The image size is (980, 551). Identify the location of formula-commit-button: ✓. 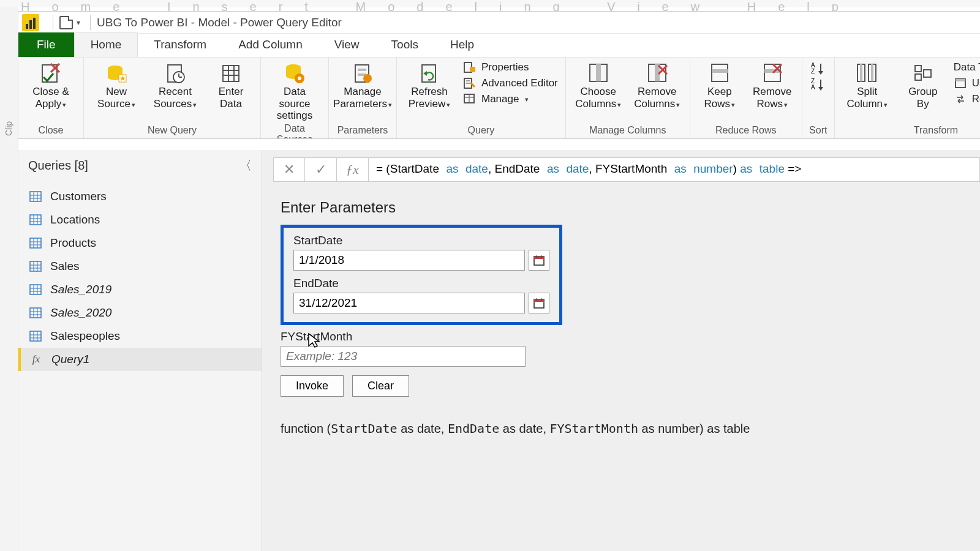
(321, 170).